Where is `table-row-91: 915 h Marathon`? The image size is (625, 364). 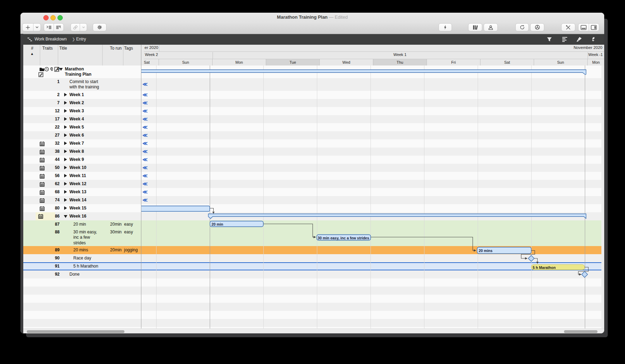 table-row-91: 915 h Marathon is located at coordinates (82, 266).